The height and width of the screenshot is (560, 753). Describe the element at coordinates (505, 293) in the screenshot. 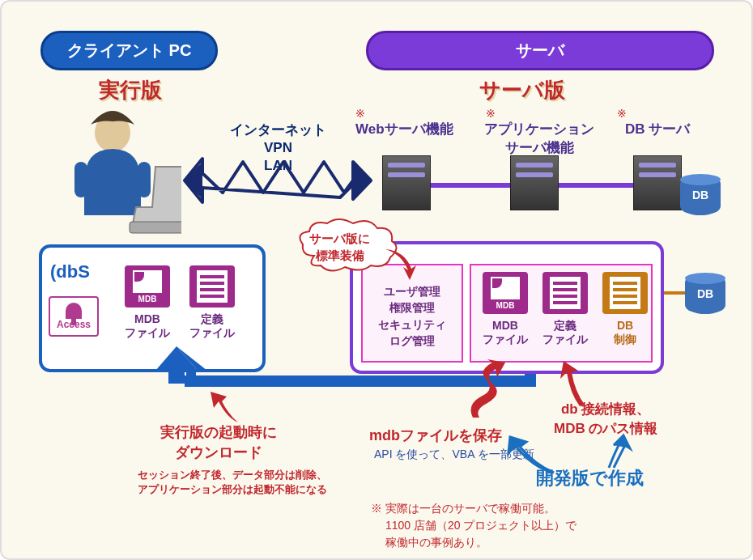

I see `server-mdb-tile-icon: MDB` at that location.